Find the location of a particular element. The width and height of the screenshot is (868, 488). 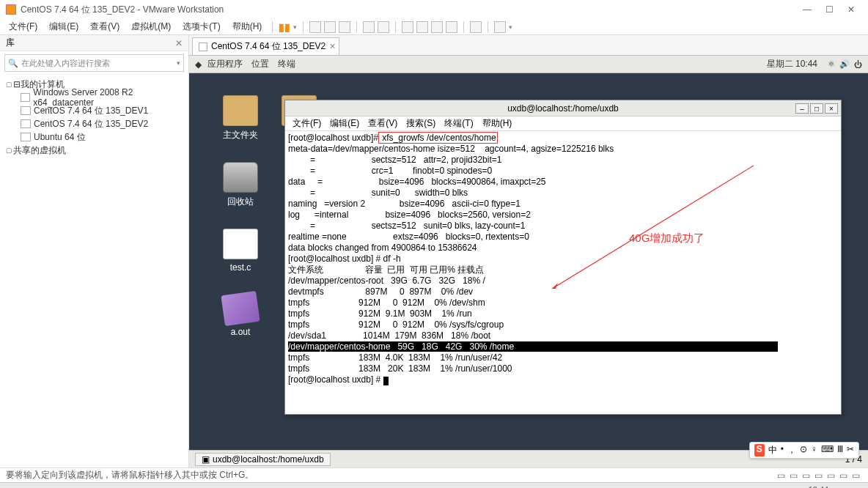

vm-tab: CentOS 7.4 64 位 135_DEV2 ✕ is located at coordinates (265, 46).